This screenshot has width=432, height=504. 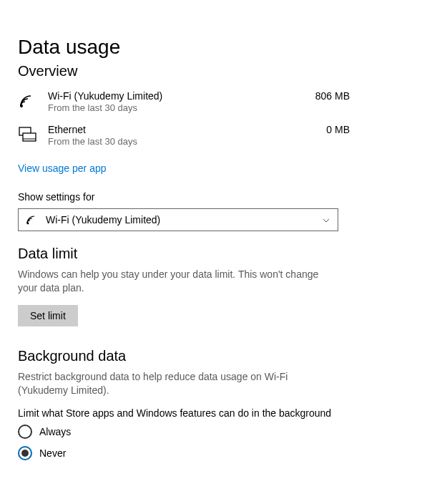 What do you see at coordinates (179, 384) in the screenshot?
I see `background-data-description: Restrict background data to help reduce …` at bounding box center [179, 384].